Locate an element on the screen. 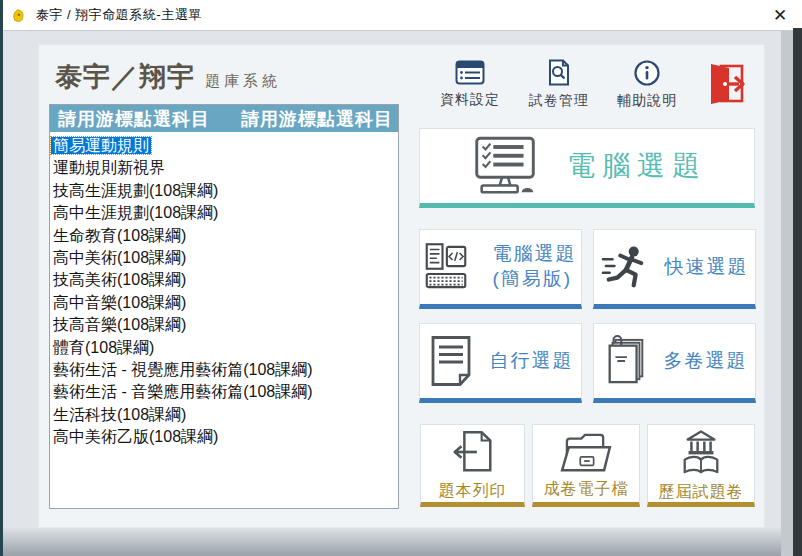  document-lines-icon is located at coordinates (451, 361).